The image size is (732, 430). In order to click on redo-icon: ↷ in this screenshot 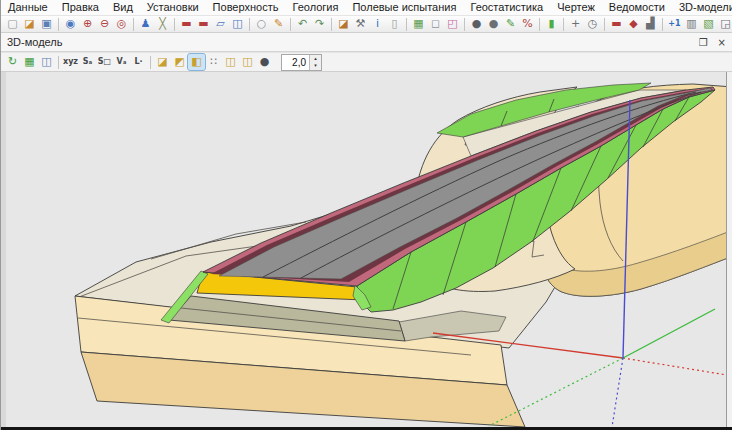, I will do `click(320, 24)`.